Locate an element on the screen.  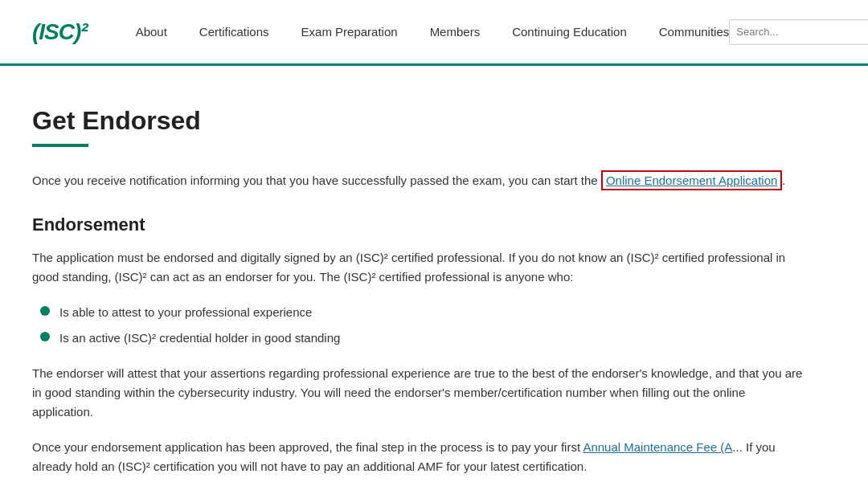
site-logo: (ISC)² is located at coordinates (59, 32).